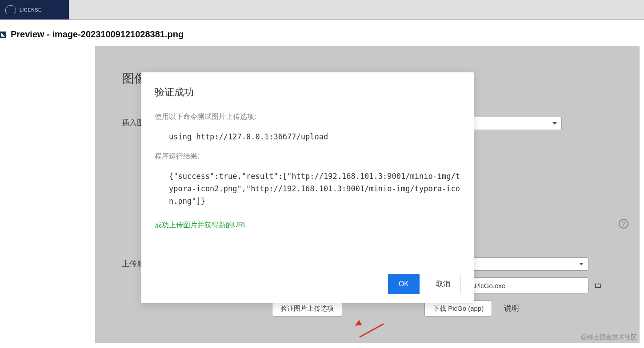 The height and width of the screenshot is (348, 644). I want to click on success-message: 成功上传图片并获得新的URL, so click(308, 225).